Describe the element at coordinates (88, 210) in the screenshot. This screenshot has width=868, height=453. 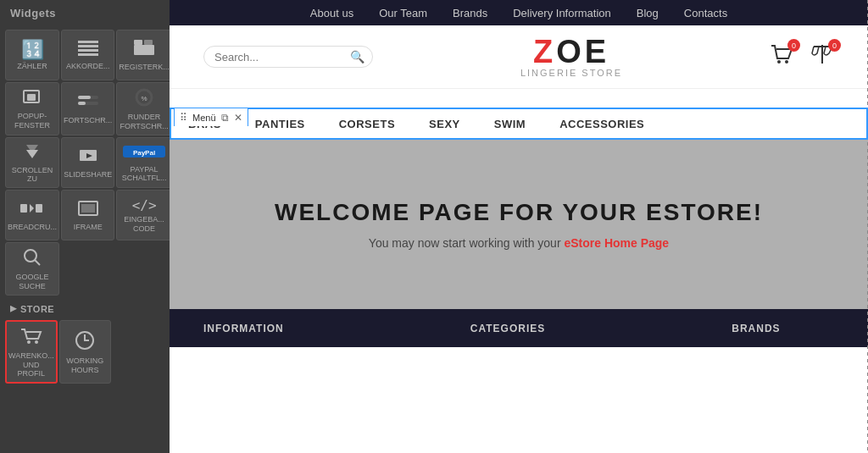
I see `iframe-icon` at that location.